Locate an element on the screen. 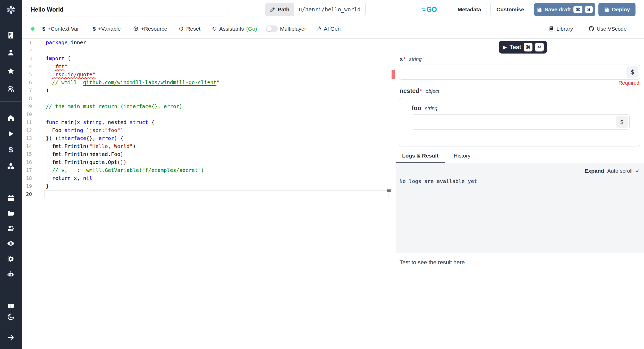 The height and width of the screenshot is (349, 644). code-line-1: 1package inner is located at coordinates (209, 43).